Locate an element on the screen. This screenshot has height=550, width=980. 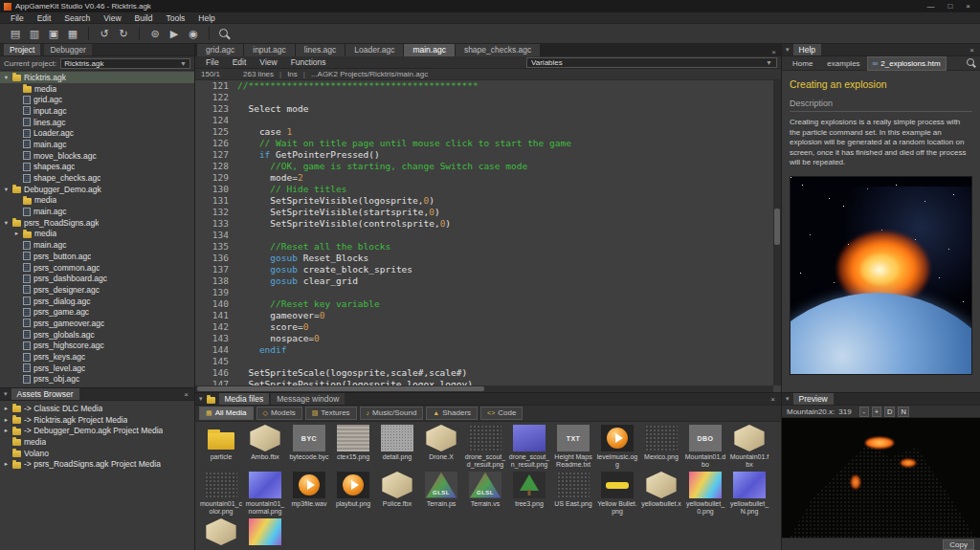
editor-tab: Loader.agc is located at coordinates (374, 50).